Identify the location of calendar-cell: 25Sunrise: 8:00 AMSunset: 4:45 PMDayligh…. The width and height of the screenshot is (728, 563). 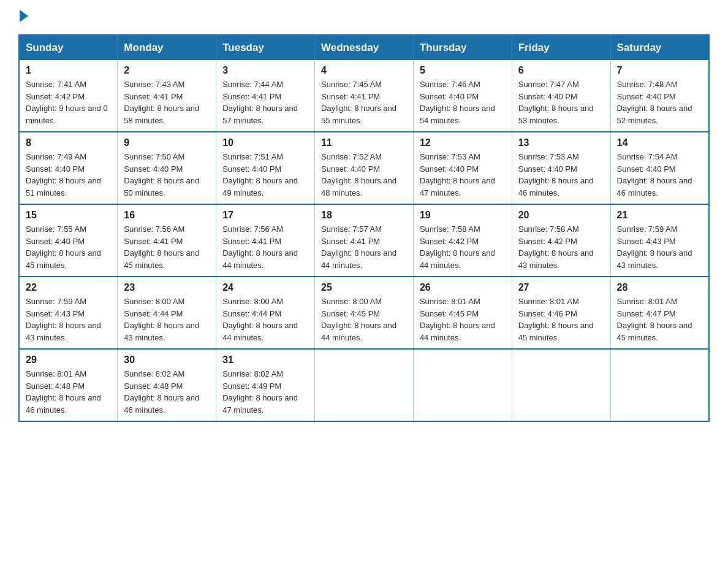
(364, 313).